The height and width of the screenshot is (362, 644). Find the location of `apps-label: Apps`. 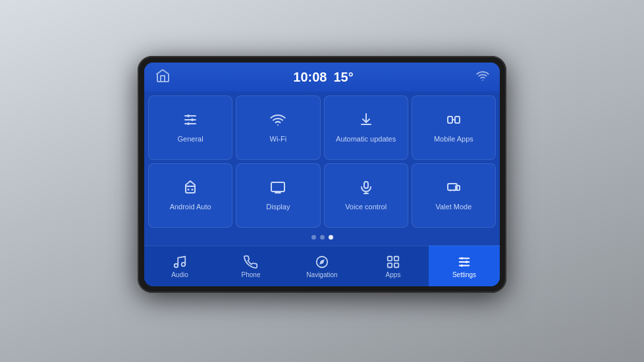

apps-label: Apps is located at coordinates (394, 275).